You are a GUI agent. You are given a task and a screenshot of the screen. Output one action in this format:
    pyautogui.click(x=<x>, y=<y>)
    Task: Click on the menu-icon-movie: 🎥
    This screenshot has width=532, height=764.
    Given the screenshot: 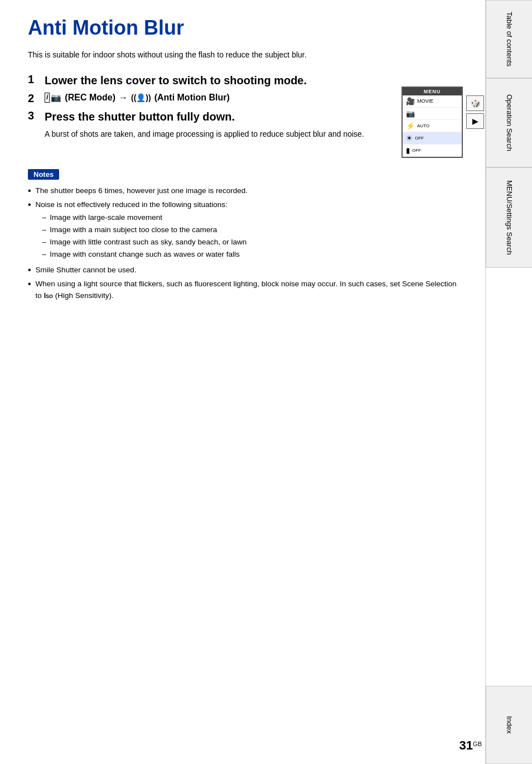 What is the action you would take?
    pyautogui.click(x=410, y=102)
    